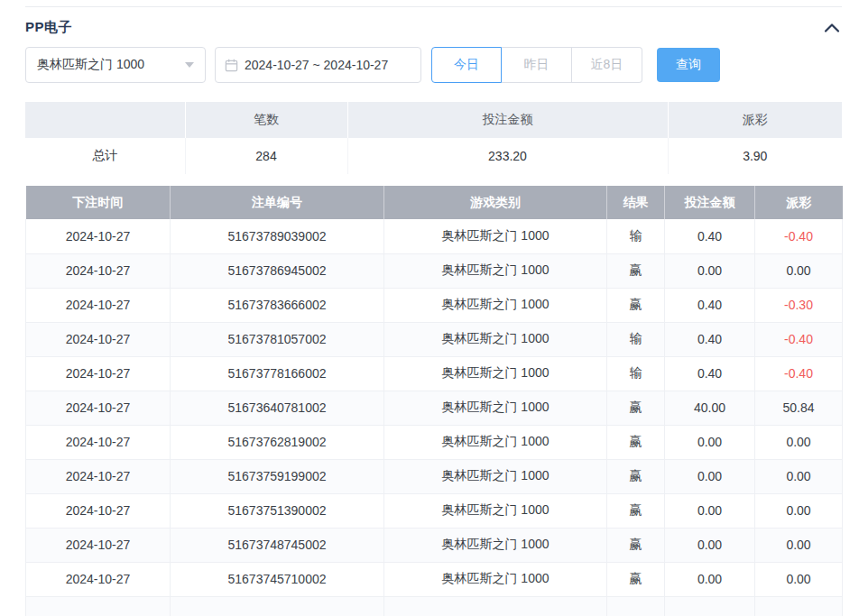 Image resolution: width=859 pixels, height=616 pixels. Describe the element at coordinates (316, 65) in the screenshot. I see `date-range-value: 2024-10-27 ~ 2024-10-27` at that location.